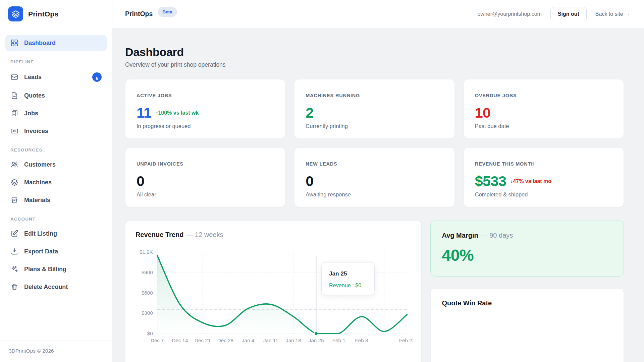 This screenshot has height=362, width=644. What do you see at coordinates (14, 234) in the screenshot?
I see `edit-icon` at bounding box center [14, 234].